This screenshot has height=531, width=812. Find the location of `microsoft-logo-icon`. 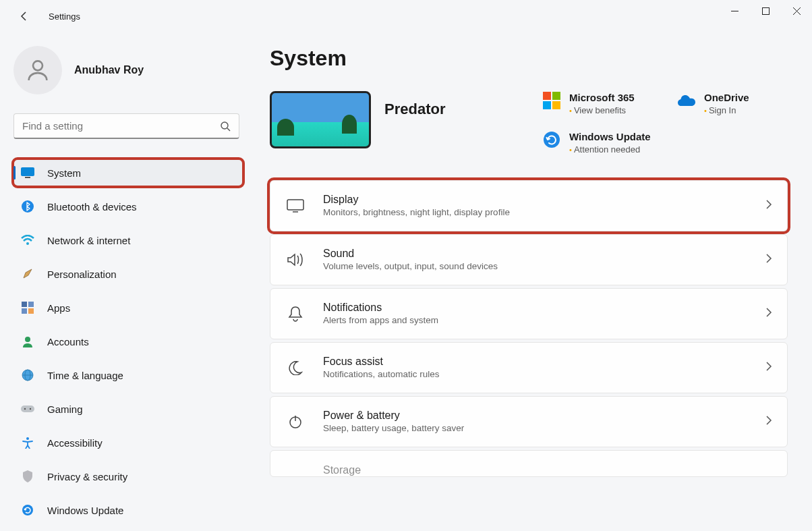

microsoft-logo-icon is located at coordinates (552, 101).